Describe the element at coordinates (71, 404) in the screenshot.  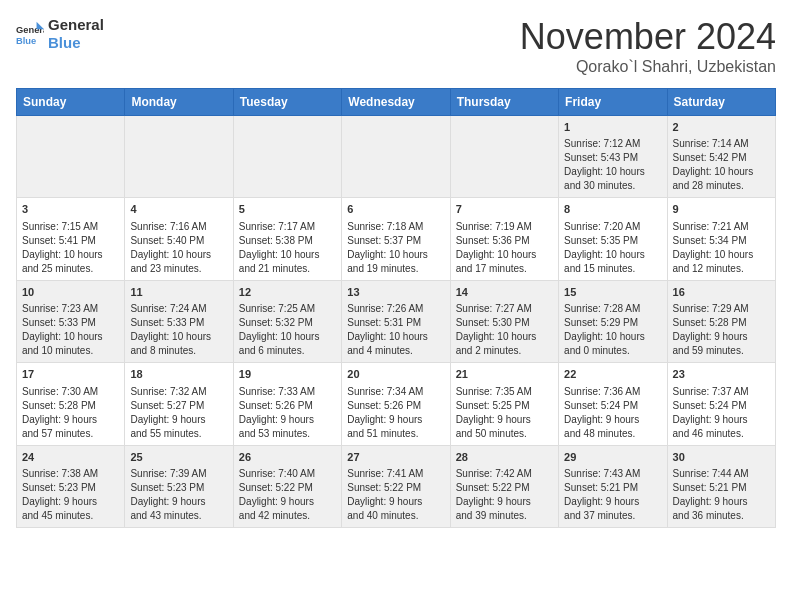
I see `calendar-cell: 17Sunrise: 7:30 AM Sunset: 5:28 PM Dayli…` at that location.